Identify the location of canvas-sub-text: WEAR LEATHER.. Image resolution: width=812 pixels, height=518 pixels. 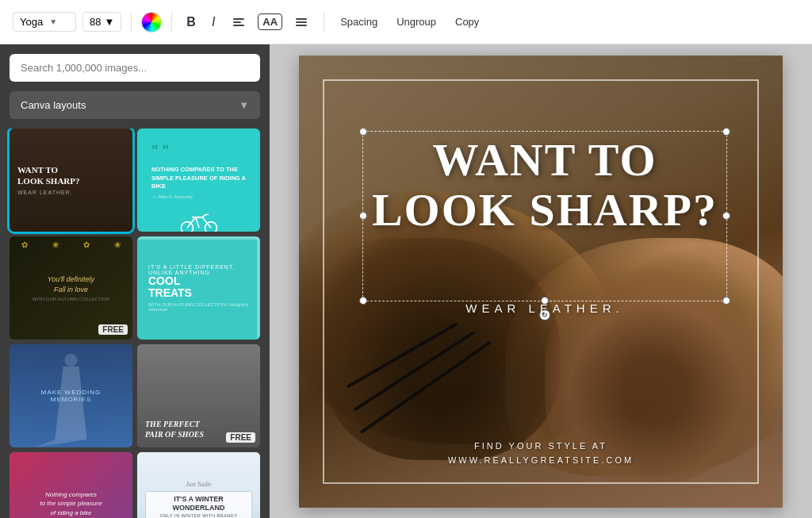
(545, 308).